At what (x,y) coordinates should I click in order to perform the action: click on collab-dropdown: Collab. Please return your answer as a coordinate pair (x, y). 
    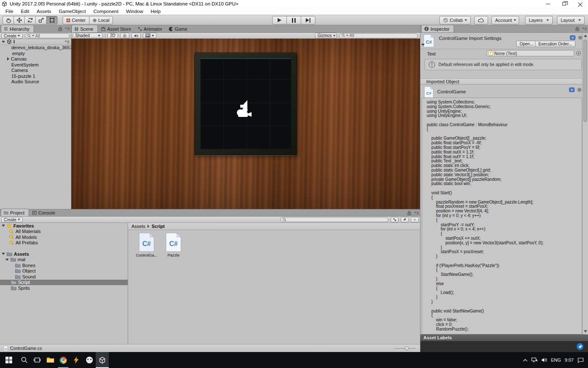
    Looking at the image, I should click on (455, 20).